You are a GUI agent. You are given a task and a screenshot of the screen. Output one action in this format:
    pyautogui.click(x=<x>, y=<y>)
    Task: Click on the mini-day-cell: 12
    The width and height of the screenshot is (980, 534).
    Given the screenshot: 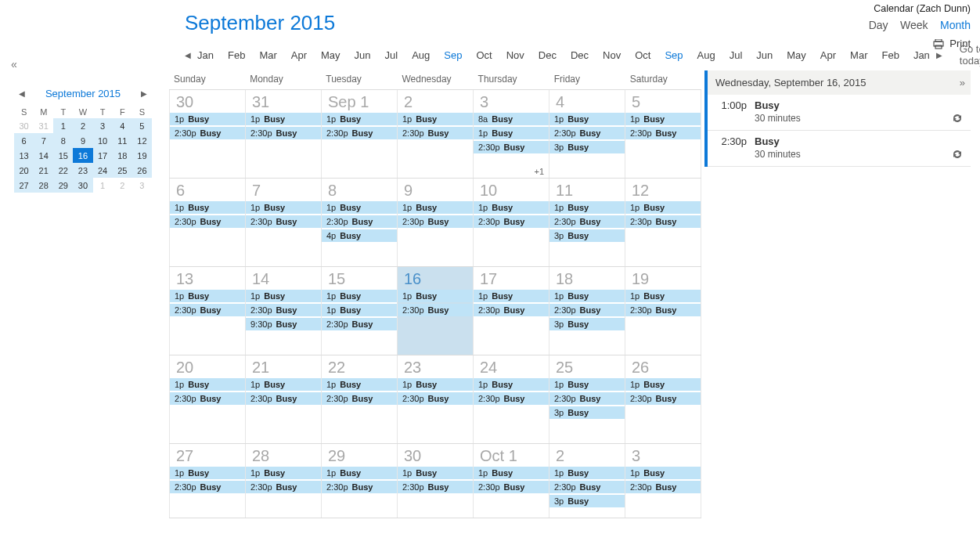 What is the action you would take?
    pyautogui.click(x=142, y=141)
    